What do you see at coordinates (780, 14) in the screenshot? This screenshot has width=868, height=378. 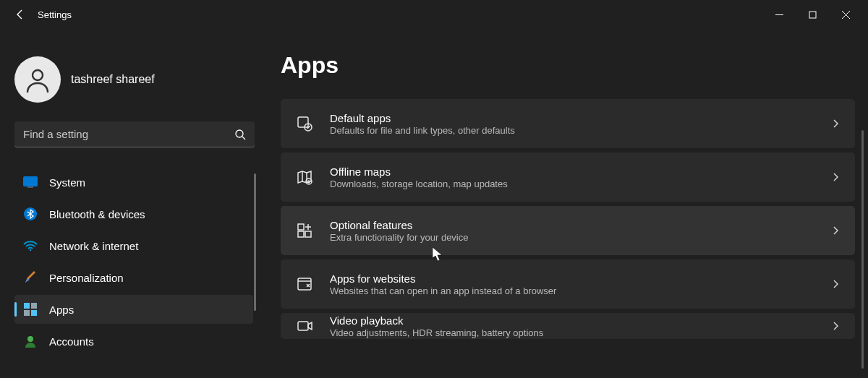 I see `minimize-icon` at bounding box center [780, 14].